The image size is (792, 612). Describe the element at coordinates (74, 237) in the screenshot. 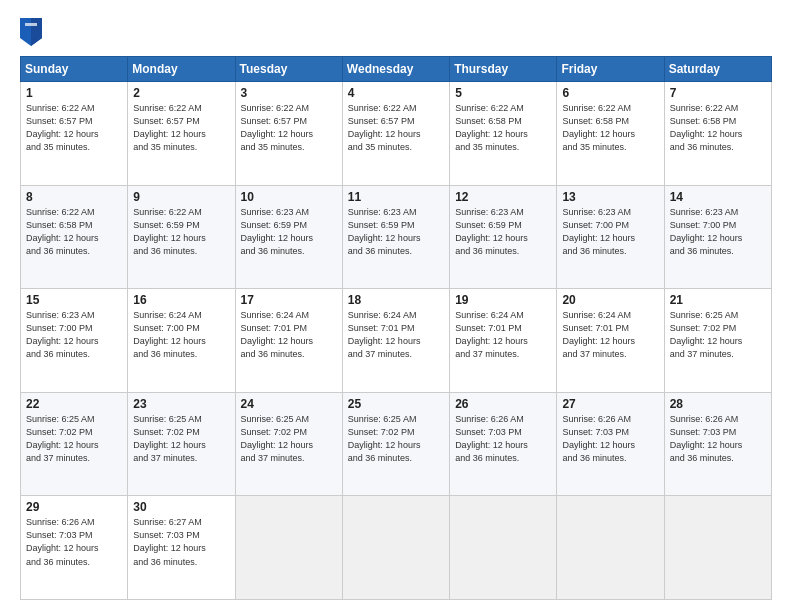

I see `calendar-day-cell: 8Sunrise: 6:22 AM Sunset: 6:58 PM Daylig…` at that location.